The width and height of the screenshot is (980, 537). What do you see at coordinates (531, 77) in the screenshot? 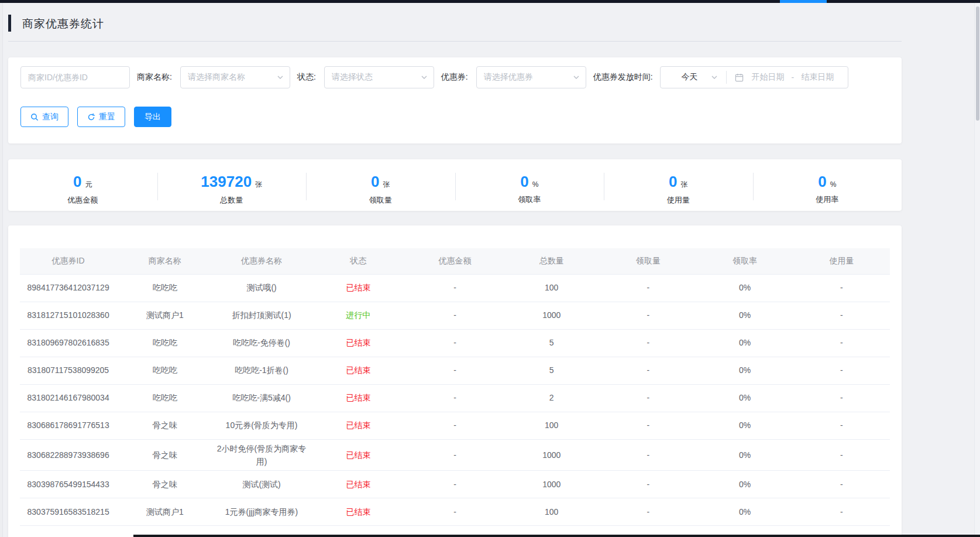
I see `coupon-select: 请选择优惠券` at bounding box center [531, 77].